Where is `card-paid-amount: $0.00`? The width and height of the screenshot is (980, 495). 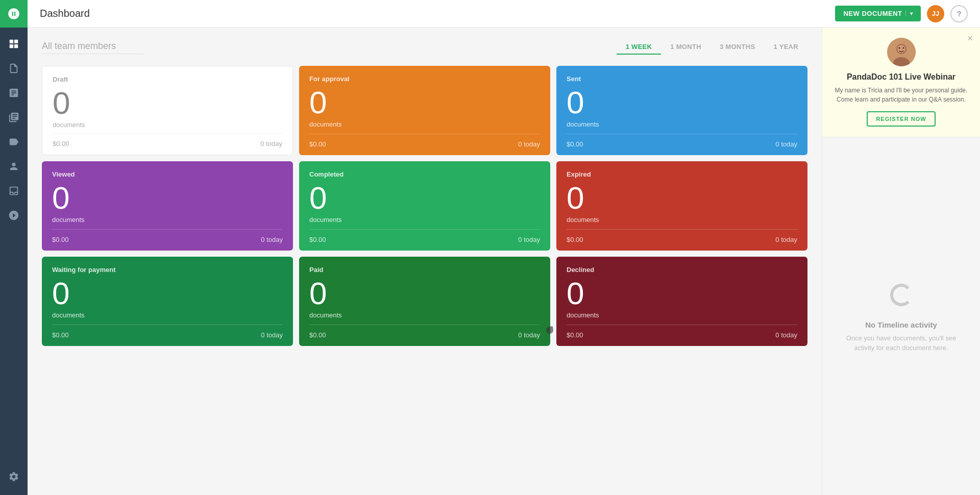
card-paid-amount: $0.00 is located at coordinates (317, 335).